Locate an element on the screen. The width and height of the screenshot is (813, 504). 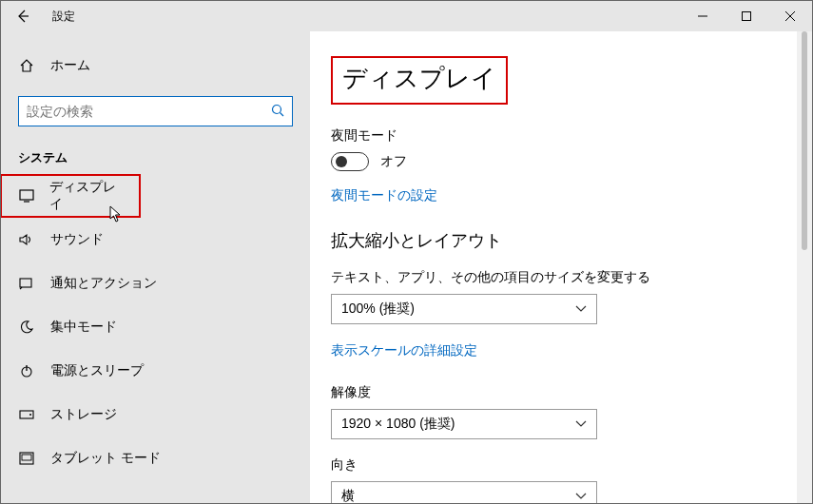
storage-icon is located at coordinates (27, 415).